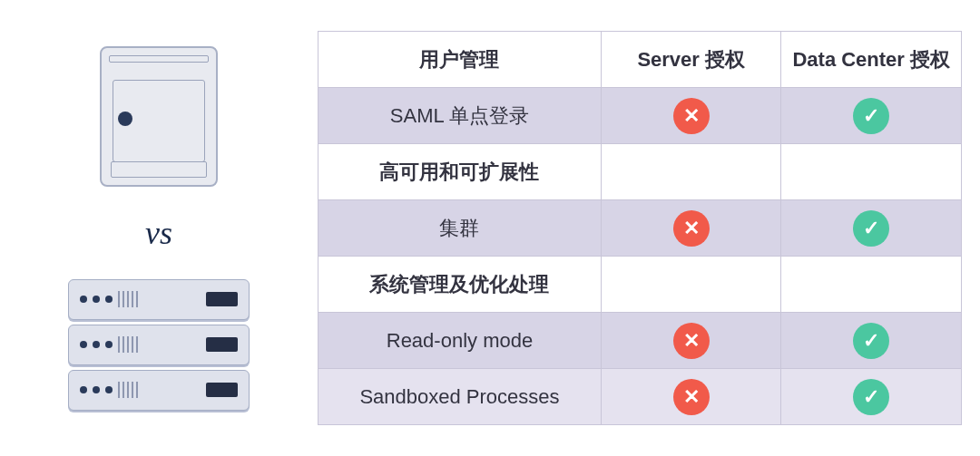 The height and width of the screenshot is (456, 980). I want to click on header-server: Server 授权, so click(691, 60).